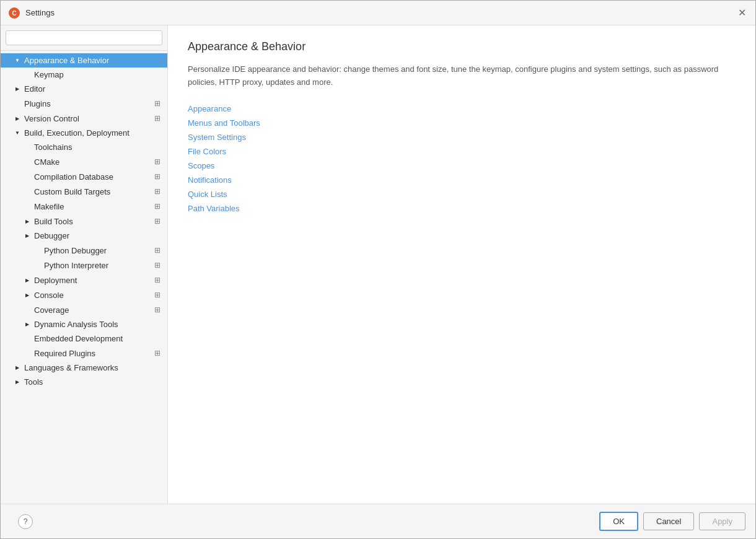  What do you see at coordinates (378, 13) in the screenshot?
I see `title-bar: C Settings ✕` at bounding box center [378, 13].